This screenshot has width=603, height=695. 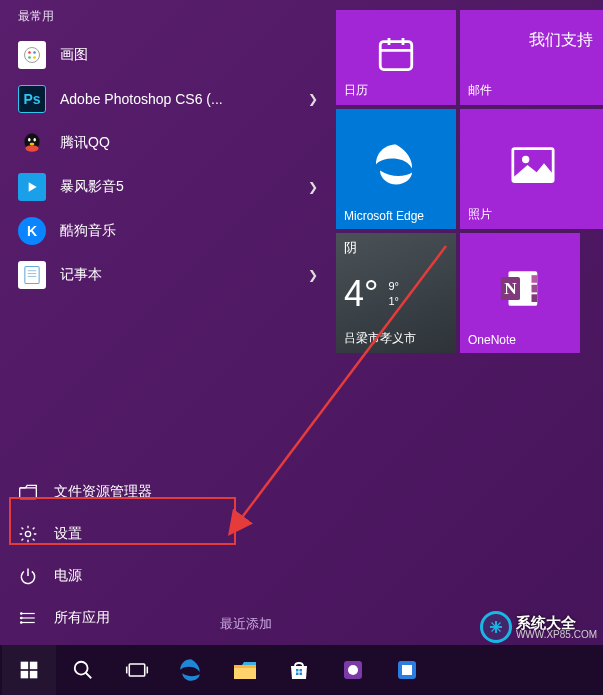 I want to click on task-view-icon, so click(x=137, y=670).